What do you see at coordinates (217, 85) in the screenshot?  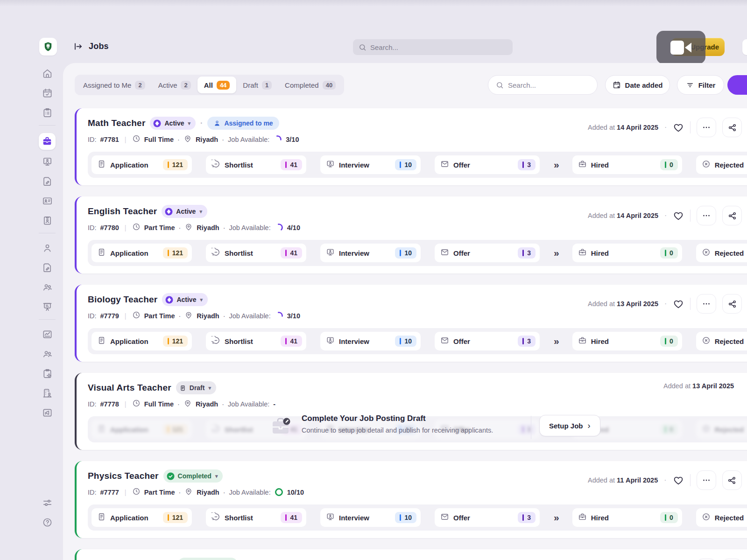 I see `tab-all: All 44` at bounding box center [217, 85].